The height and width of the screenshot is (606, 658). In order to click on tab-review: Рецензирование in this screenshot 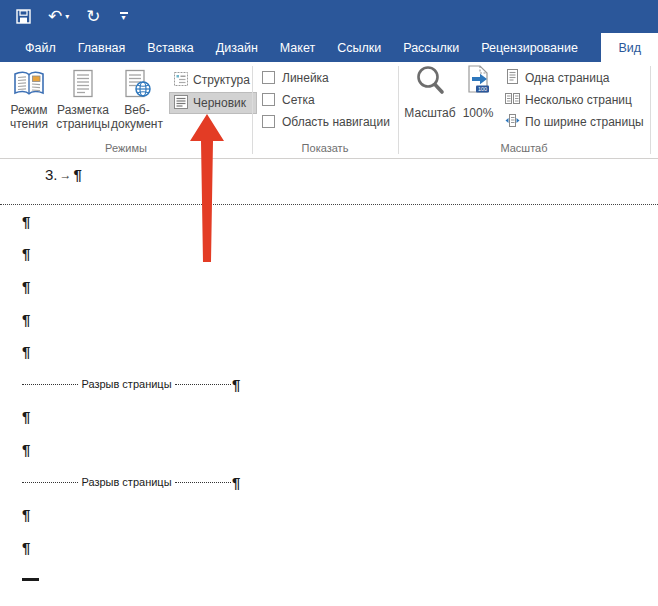, I will do `click(530, 48)`.